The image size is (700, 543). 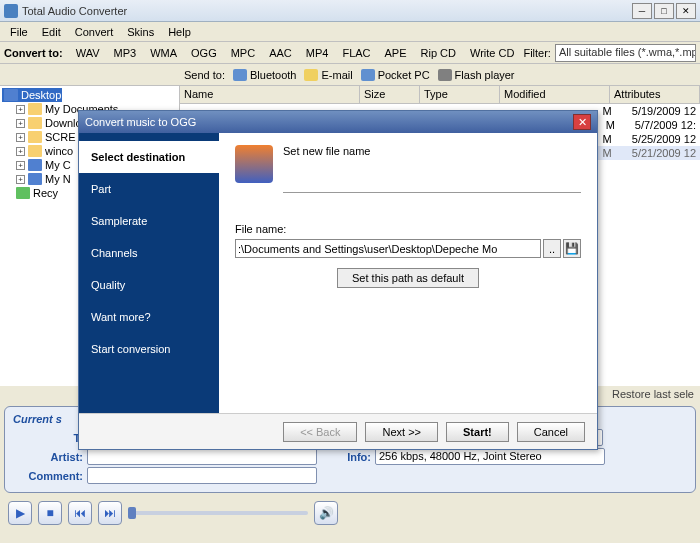 I want to click on dialog-heading: Set new file name, so click(x=408, y=151).